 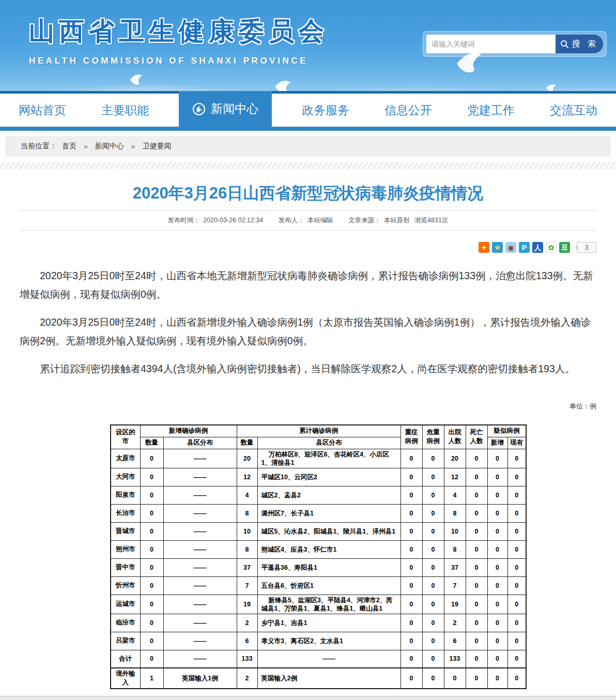 I want to click on share-qzone-icon: ★, so click(x=497, y=247).